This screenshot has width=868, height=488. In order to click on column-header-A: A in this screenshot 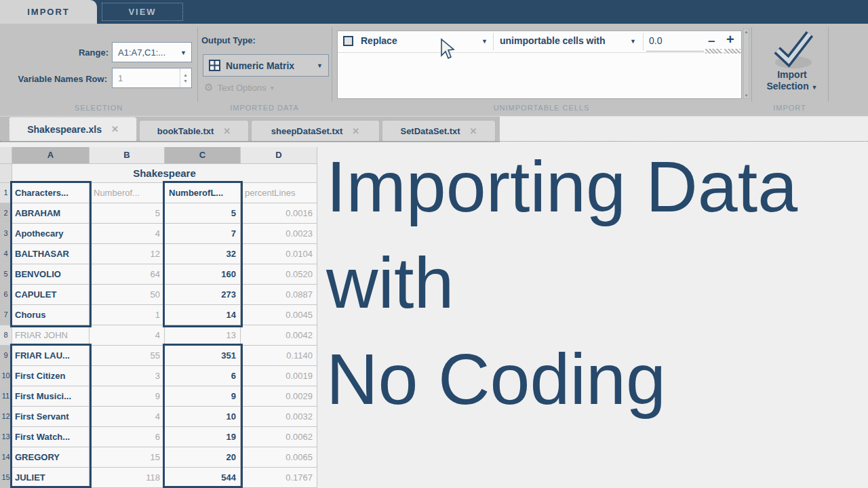, I will do `click(51, 156)`.